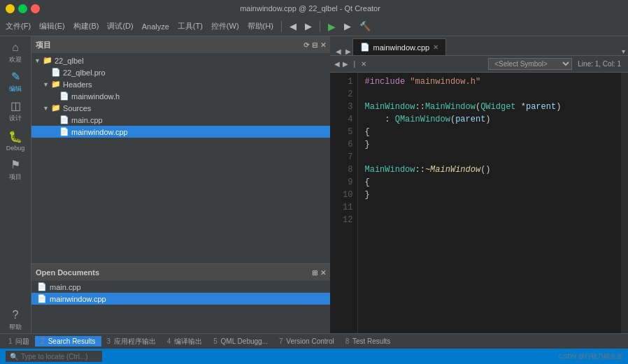  I want to click on help-menu: 帮助(H), so click(260, 27).